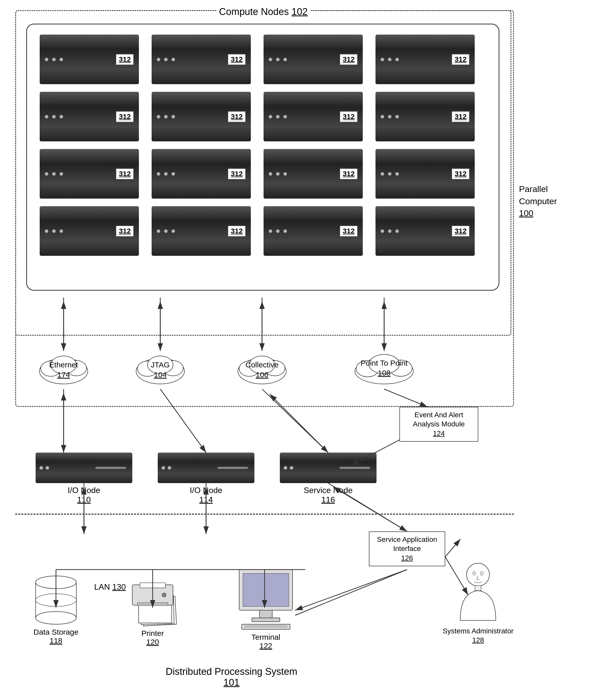 The height and width of the screenshot is (700, 593). What do you see at coordinates (264, 12) in the screenshot?
I see `compute-nodes-label: Compute Nodes 102` at bounding box center [264, 12].